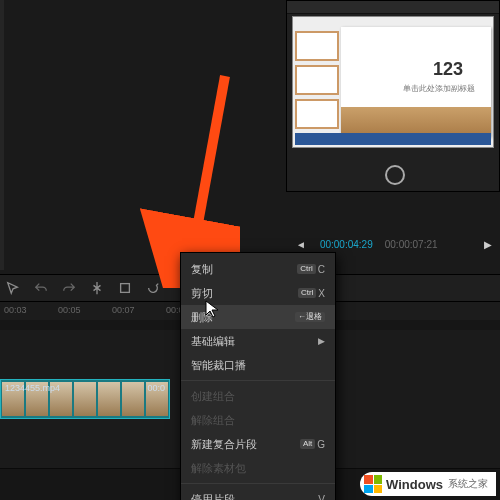 This screenshot has width=500, height=500. Describe the element at coordinates (393, 82) in the screenshot. I see `preview-canvas: 123 单击此处添加副标题` at that location.